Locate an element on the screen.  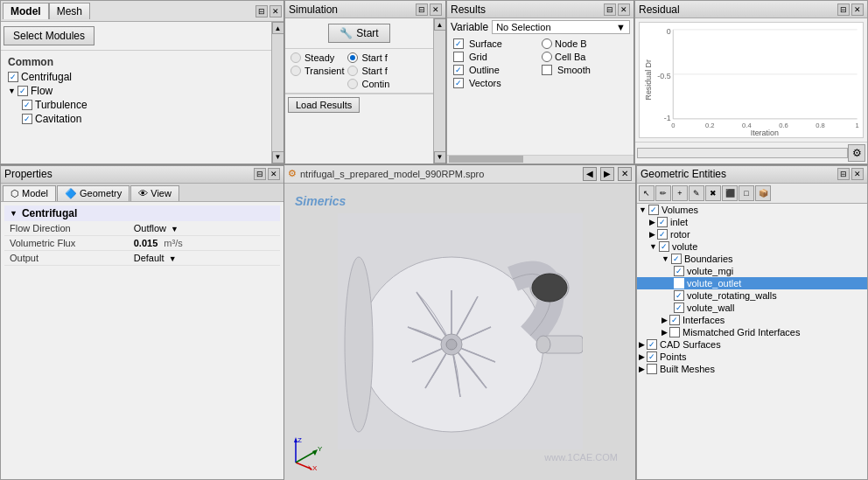
geo-item-built-meshes: ▶ Built Meshes is located at coordinates (752, 369).